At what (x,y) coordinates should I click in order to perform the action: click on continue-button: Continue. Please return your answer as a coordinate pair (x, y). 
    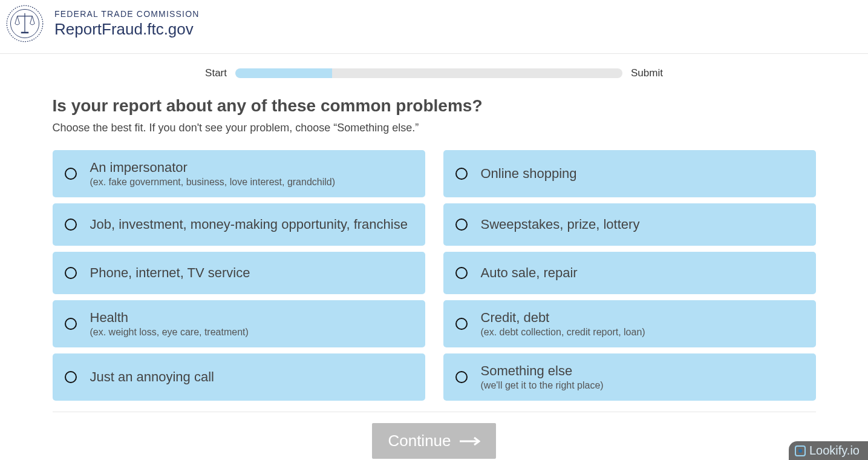
    Looking at the image, I should click on (434, 441).